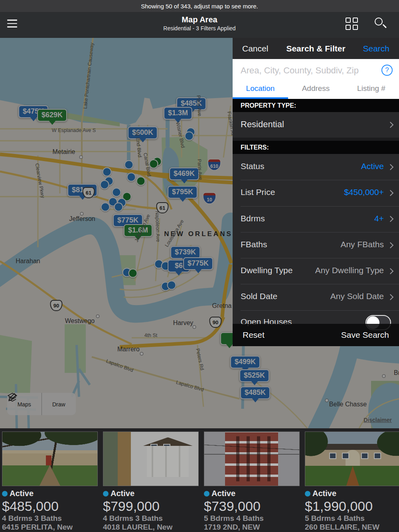 The height and width of the screenshot is (532, 399). What do you see at coordinates (316, 167) in the screenshot?
I see `filter-row-status: StatusActive` at bounding box center [316, 167].